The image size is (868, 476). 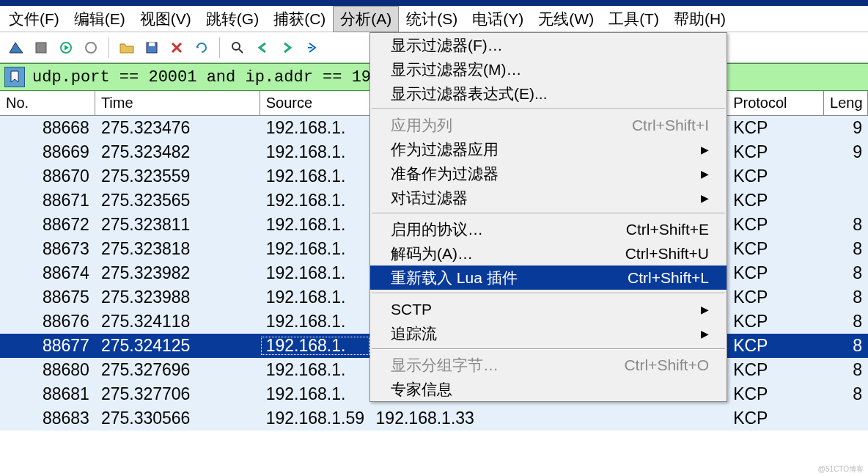 I want to click on menu-dropdown-item: 解码为(A)…Ctrl+Shift+U, so click(x=548, y=254).